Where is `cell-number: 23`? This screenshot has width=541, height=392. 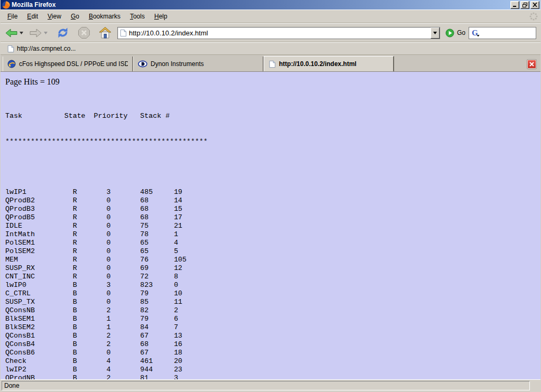
cell-number: 23 is located at coordinates (178, 370).